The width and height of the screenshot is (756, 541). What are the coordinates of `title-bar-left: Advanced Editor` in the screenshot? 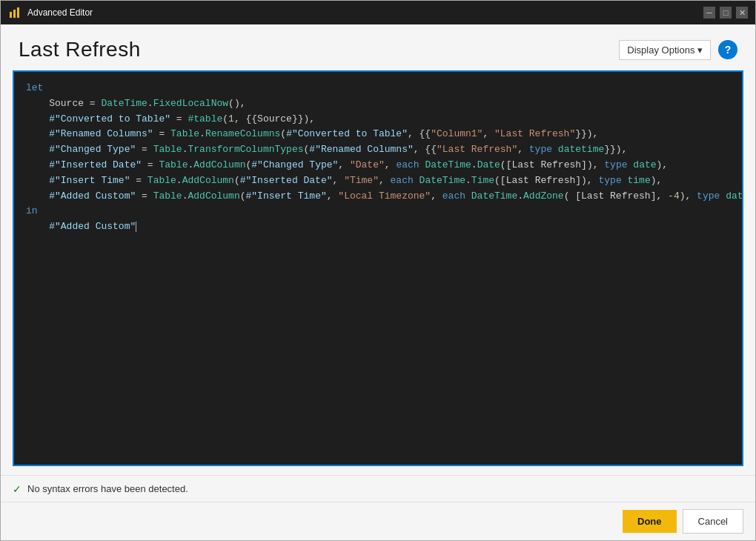 It's located at (50, 13).